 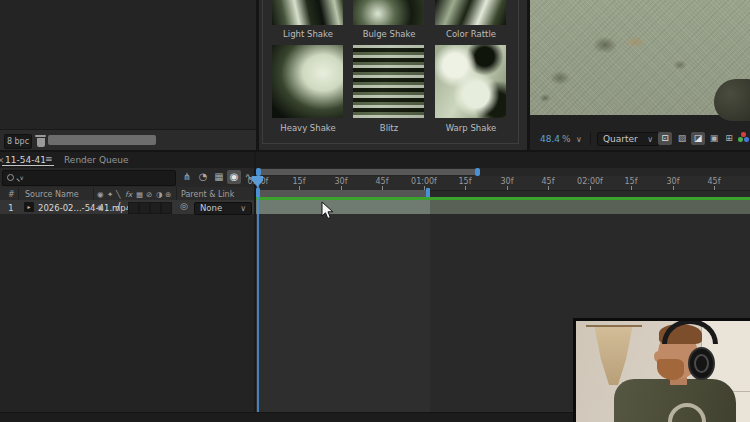 I want to click on preset-thumbnail-light-shake, so click(x=308, y=12).